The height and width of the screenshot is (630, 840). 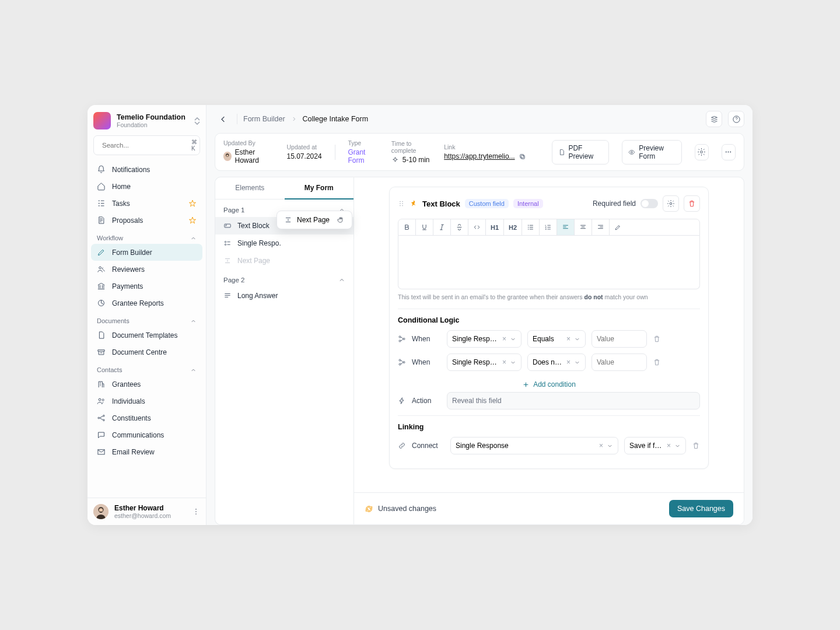 What do you see at coordinates (147, 319) in the screenshot?
I see `section-documents: Documents` at bounding box center [147, 319].